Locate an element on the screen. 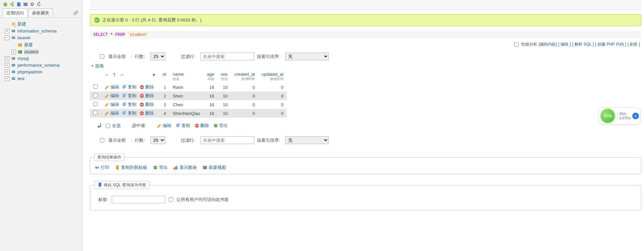  tree-db-mysql: +mysql is located at coordinates (41, 59).